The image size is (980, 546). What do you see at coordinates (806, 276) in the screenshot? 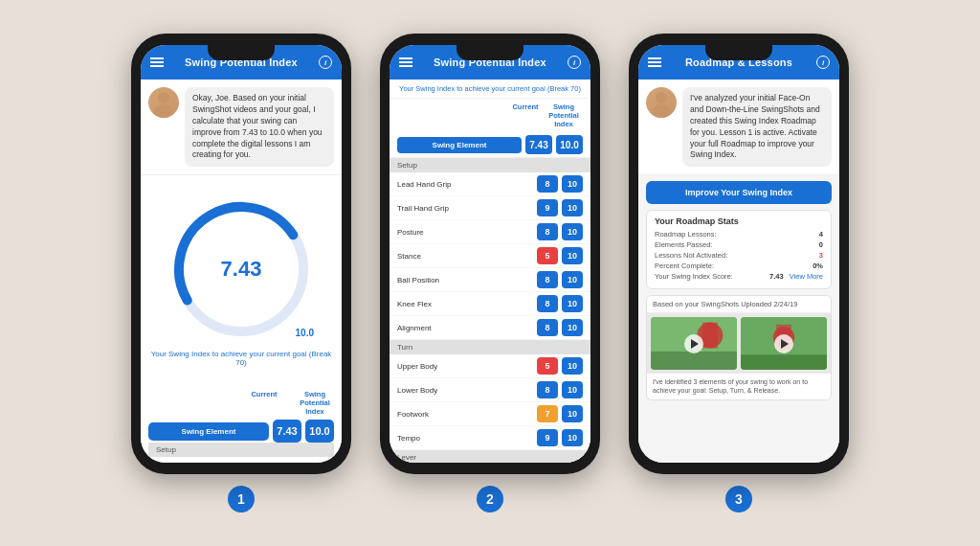
I see `view-more-link: View More` at bounding box center [806, 276].